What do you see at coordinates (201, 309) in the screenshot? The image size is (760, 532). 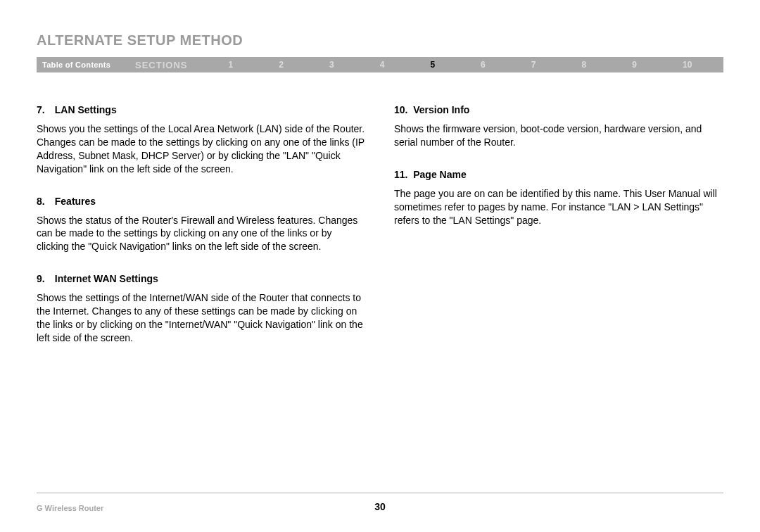 I see `item-internet-wan: 9. Internet WAN Settings Shows the setti…` at bounding box center [201, 309].